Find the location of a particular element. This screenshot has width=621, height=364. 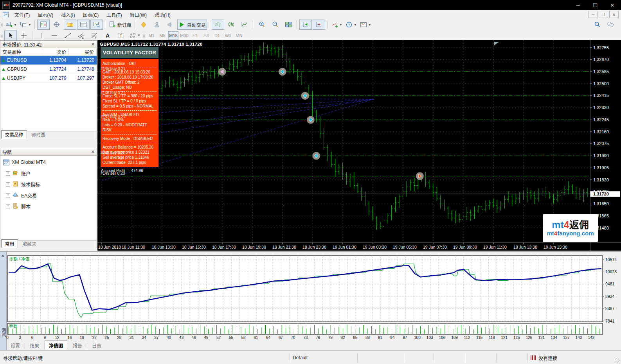

profiles-button: ▼ is located at coordinates (26, 25).